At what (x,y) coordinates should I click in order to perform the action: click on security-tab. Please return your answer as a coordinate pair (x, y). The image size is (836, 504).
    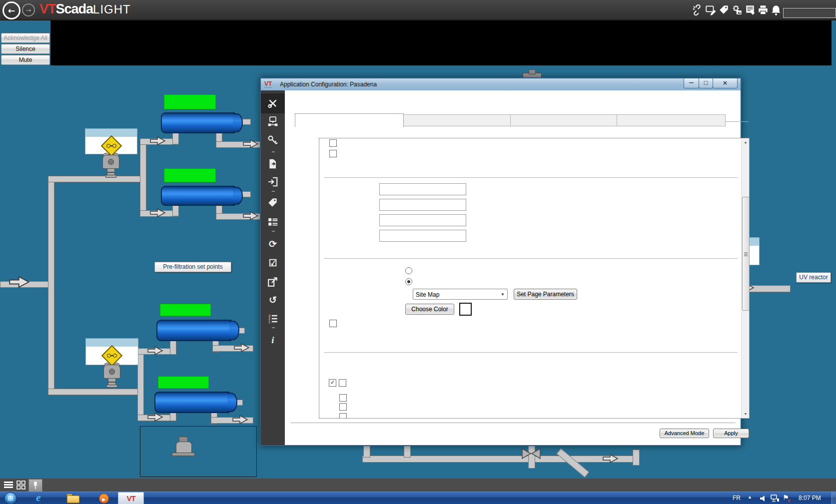
    Looking at the image, I should click on (273, 140).